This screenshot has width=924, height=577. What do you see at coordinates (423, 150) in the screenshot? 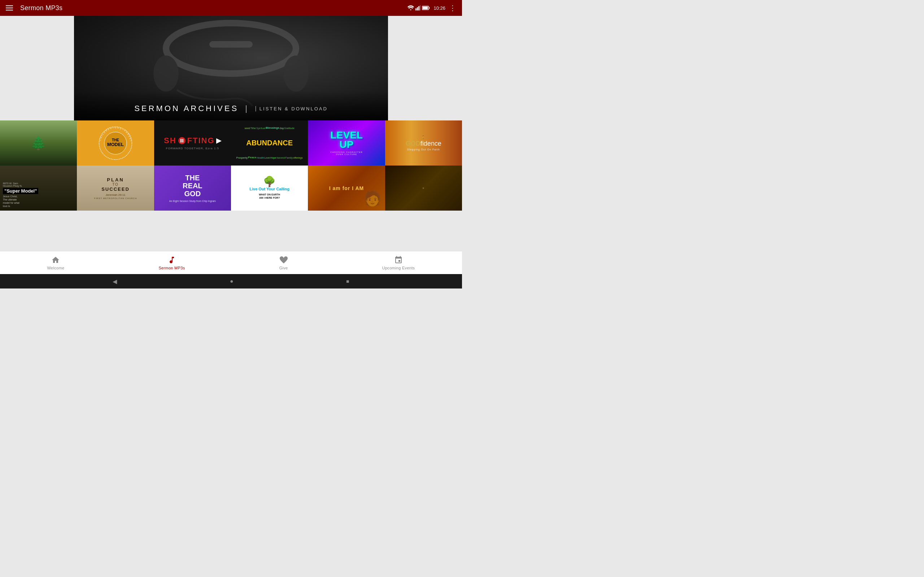
I see `godfidence-subtitle: Stepping Out On Faith` at bounding box center [423, 150].